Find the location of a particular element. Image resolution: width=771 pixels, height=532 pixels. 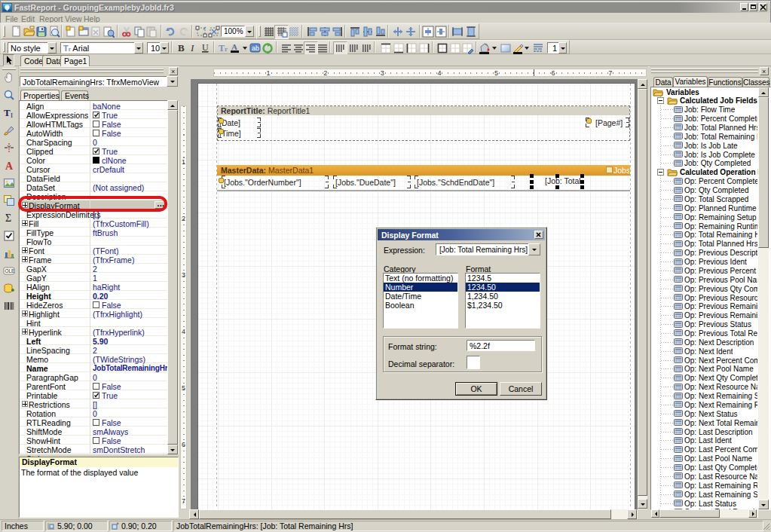

svg-text: ab is located at coordinates (255, 48).